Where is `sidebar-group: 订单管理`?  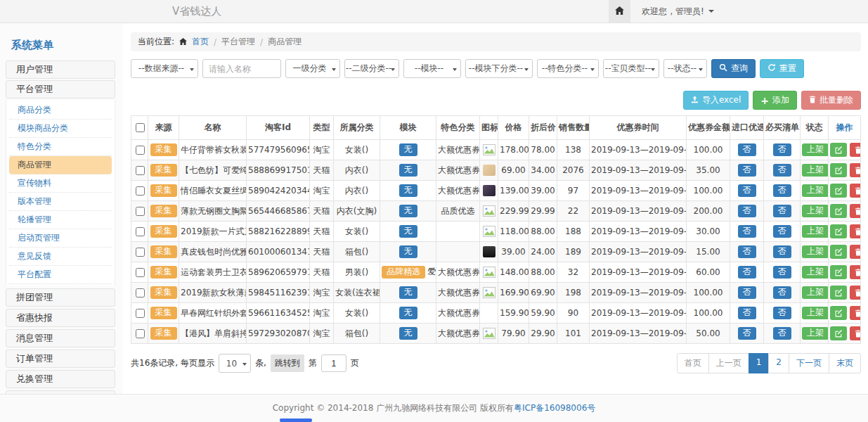
sidebar-group: 订单管理 is located at coordinates (60, 359).